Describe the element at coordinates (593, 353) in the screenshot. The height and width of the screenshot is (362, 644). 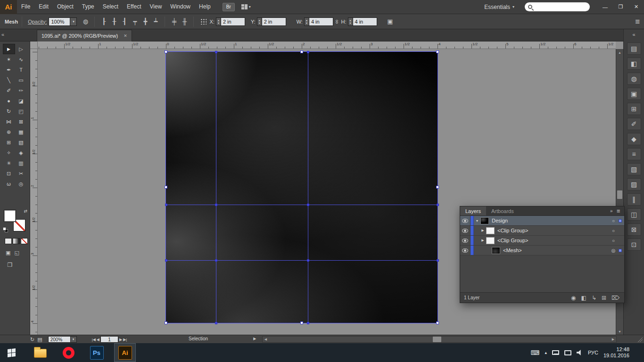
I see `language-indicator: РУС` at that location.